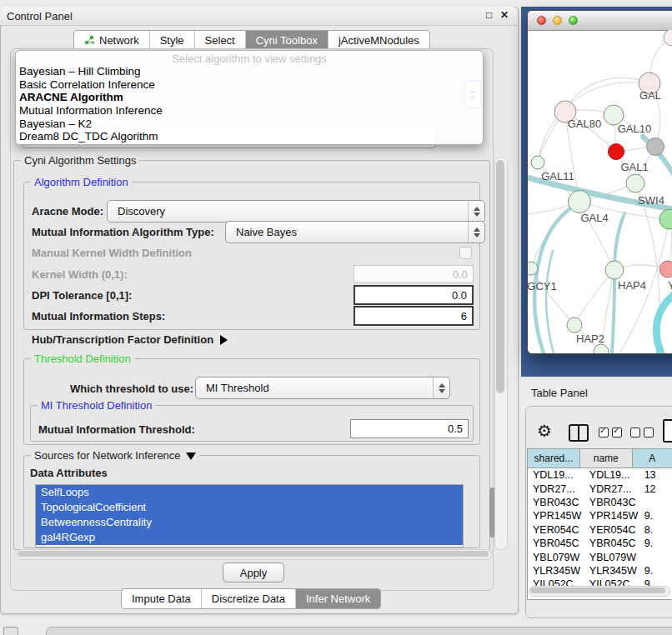 This screenshot has height=635, width=672. What do you see at coordinates (542, 20) in the screenshot?
I see `close-traffic-light` at bounding box center [542, 20].